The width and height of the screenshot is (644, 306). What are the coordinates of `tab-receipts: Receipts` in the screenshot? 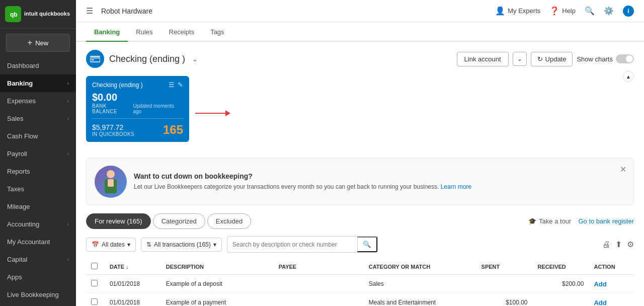 It's located at (182, 32).